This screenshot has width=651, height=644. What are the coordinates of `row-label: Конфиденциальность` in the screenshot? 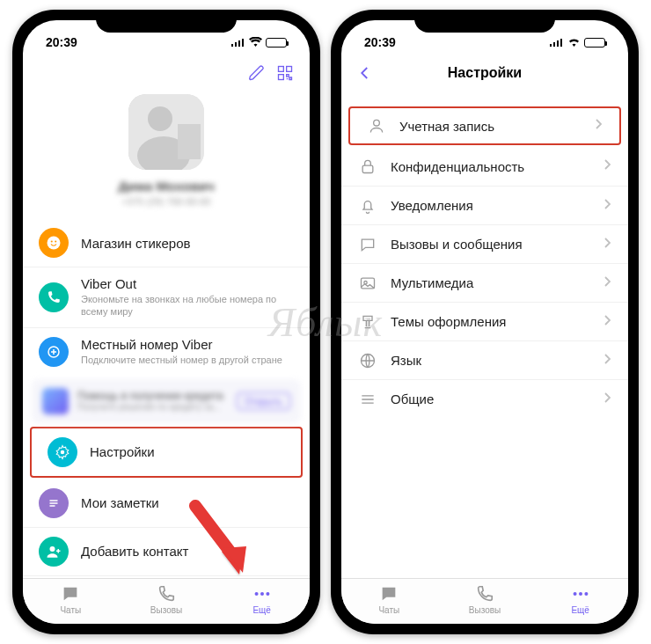 It's located at (491, 167).